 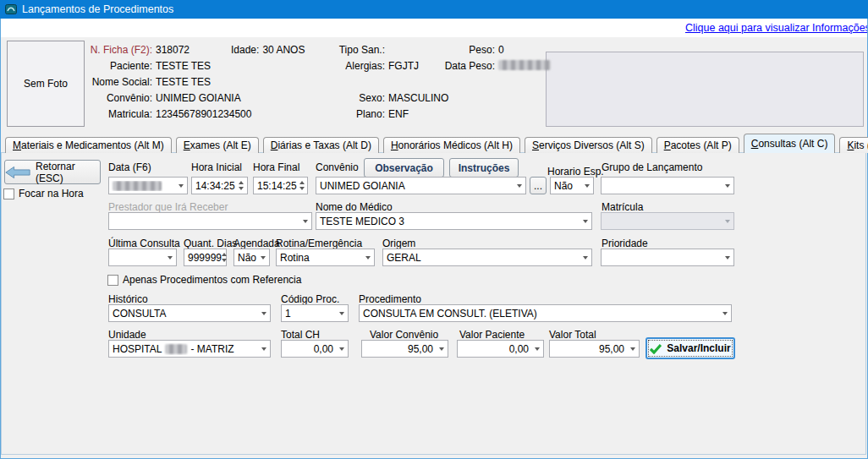 I want to click on focar-na-hora-checkbox: Focar na Hora, so click(x=44, y=194).